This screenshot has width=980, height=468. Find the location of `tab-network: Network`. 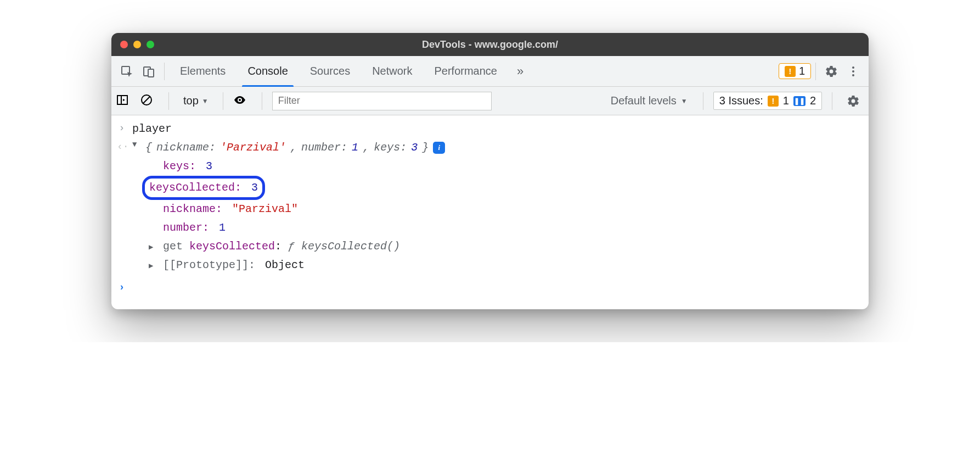

tab-network: Network is located at coordinates (392, 71).